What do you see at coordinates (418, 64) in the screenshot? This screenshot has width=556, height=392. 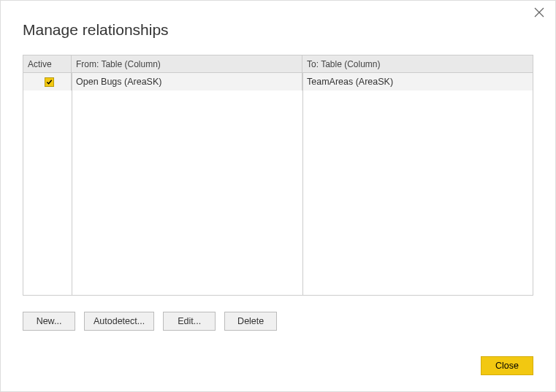 I see `column-header-to: To: Table (Column)` at bounding box center [418, 64].